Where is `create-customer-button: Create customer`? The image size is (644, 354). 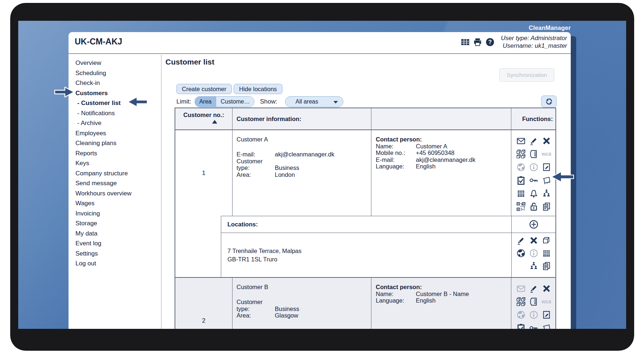
create-customer-button: Create customer is located at coordinates (204, 89).